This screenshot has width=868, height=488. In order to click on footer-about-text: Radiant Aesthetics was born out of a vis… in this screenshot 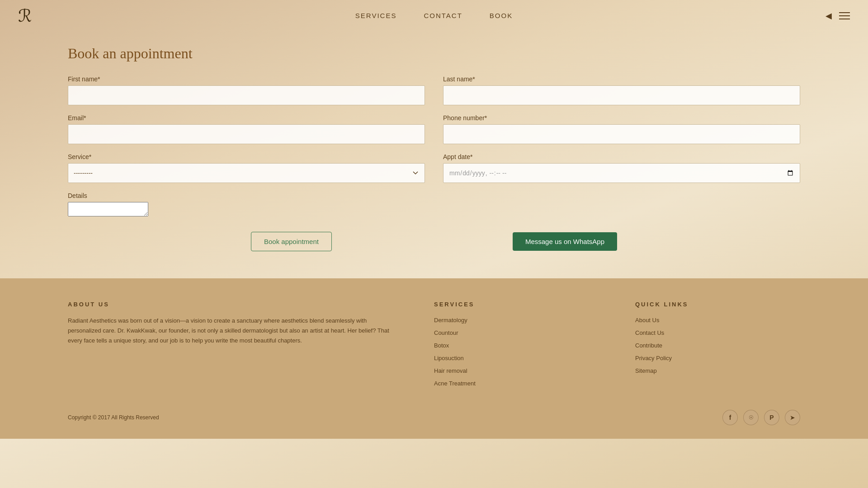, I will do `click(233, 331)`.